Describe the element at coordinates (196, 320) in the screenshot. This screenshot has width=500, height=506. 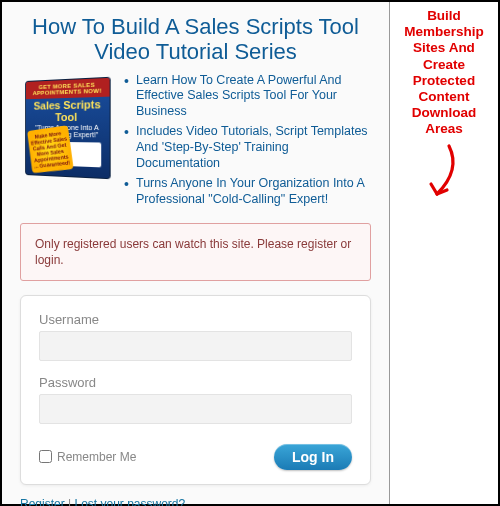
I see `username-label: Username` at that location.